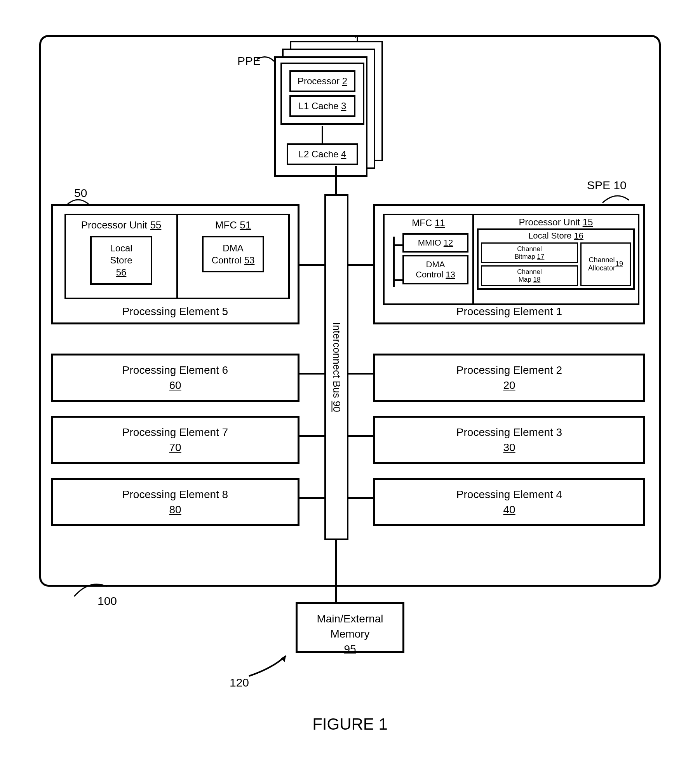 The width and height of the screenshot is (700, 765). Describe the element at coordinates (121, 225) in the screenshot. I see `pe5-pu-title: Processor Unit 55` at that location.